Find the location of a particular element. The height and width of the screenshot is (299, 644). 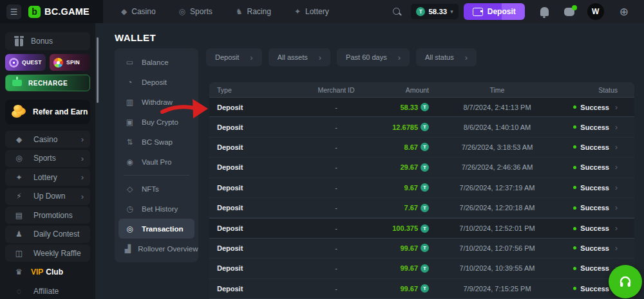

column-header-status: Status is located at coordinates (596, 90).